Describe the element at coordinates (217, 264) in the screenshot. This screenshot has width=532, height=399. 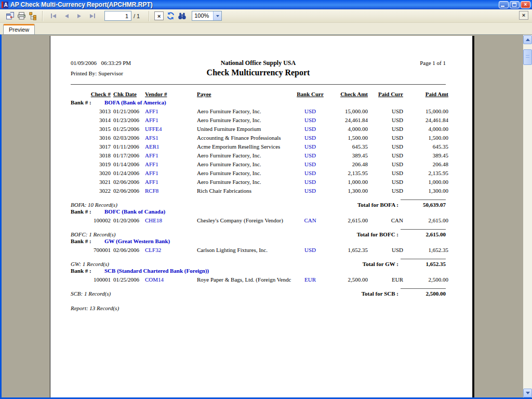
I see `group-record-count: GW: 1 Record(s)` at that location.